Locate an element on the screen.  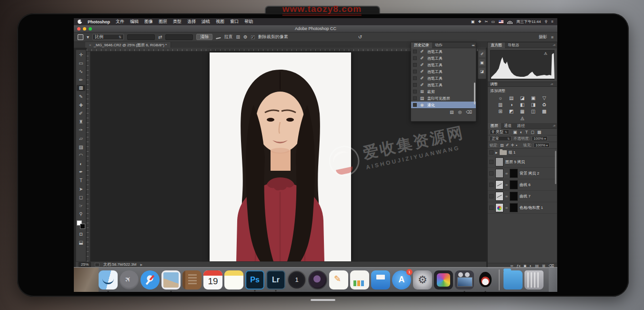
menu-item: 图层 is located at coordinates (163, 22).